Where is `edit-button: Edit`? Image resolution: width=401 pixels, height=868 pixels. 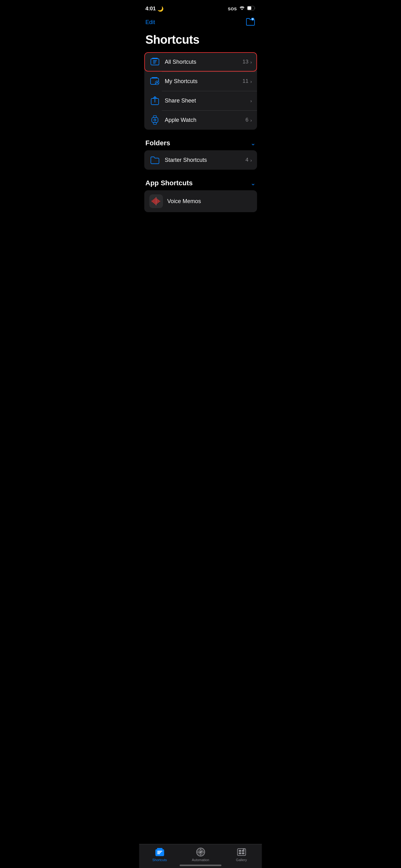 edit-button: Edit is located at coordinates (150, 22).